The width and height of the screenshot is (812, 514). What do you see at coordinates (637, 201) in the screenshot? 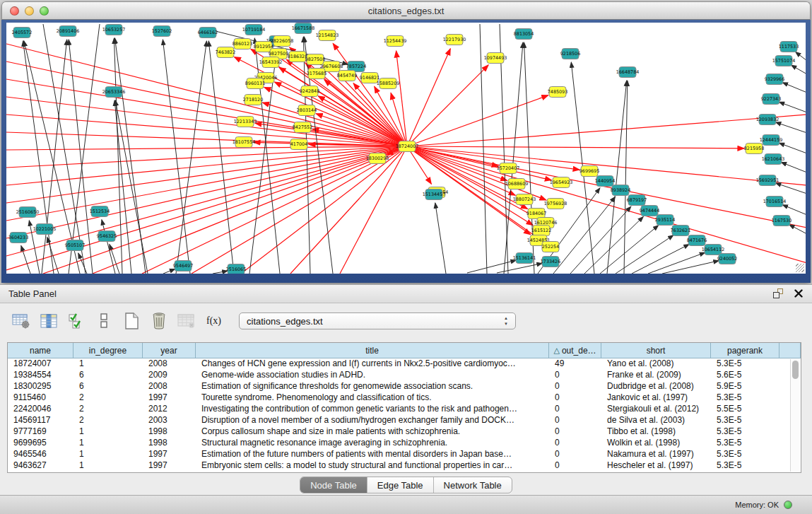
I see `graph-node: 6879197` at bounding box center [637, 201].